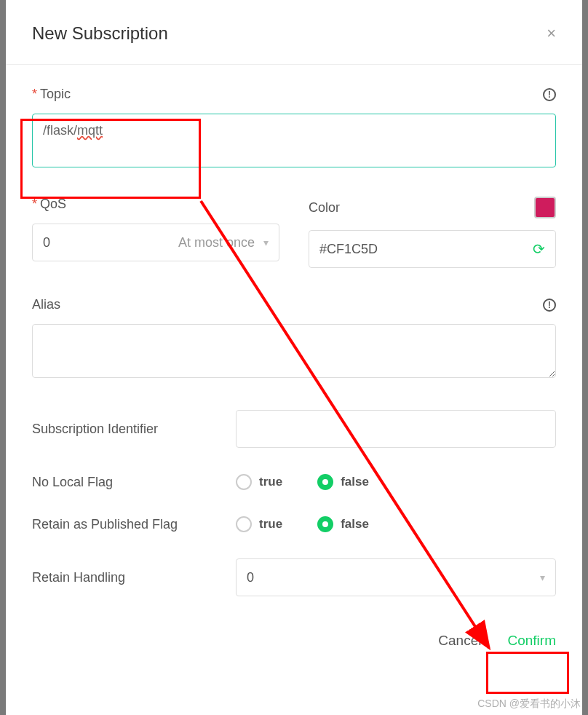  What do you see at coordinates (100, 33) in the screenshot?
I see `dialog-title: New Subscription` at bounding box center [100, 33].